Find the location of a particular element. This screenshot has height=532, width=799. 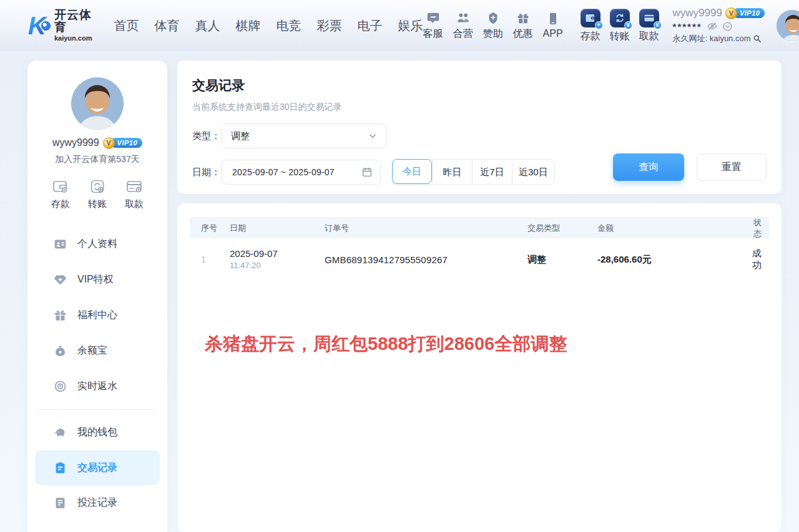

date-label: 日期： is located at coordinates (207, 172).